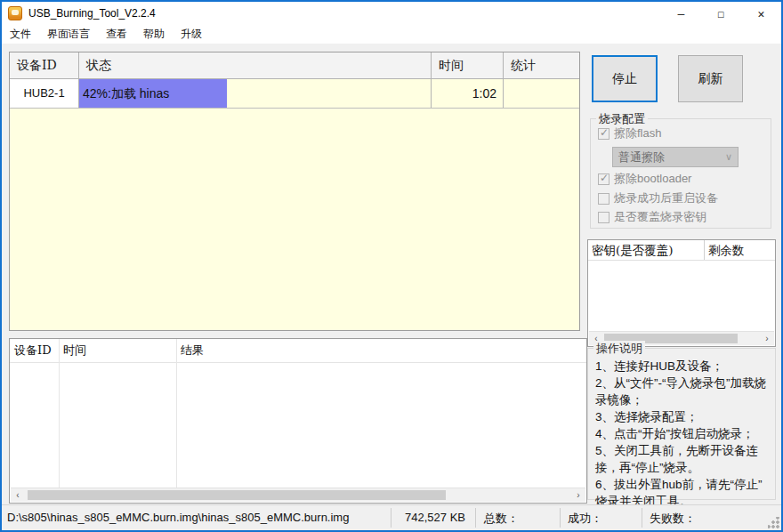  I want to click on instruction-line: 2、从“文件”-“导入烧录包”加载烧录镜像；, so click(683, 391).